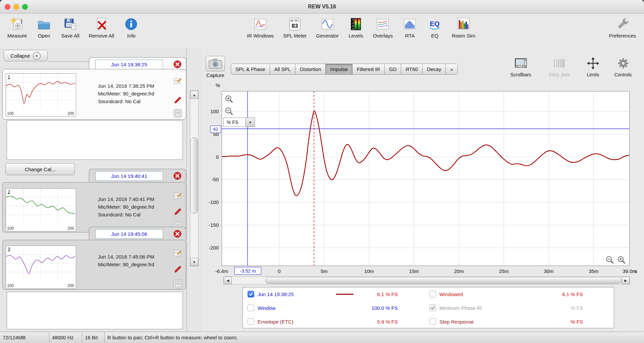  Describe the element at coordinates (178, 269) in the screenshot. I see `measurement-3-trace-color-button` at that location.